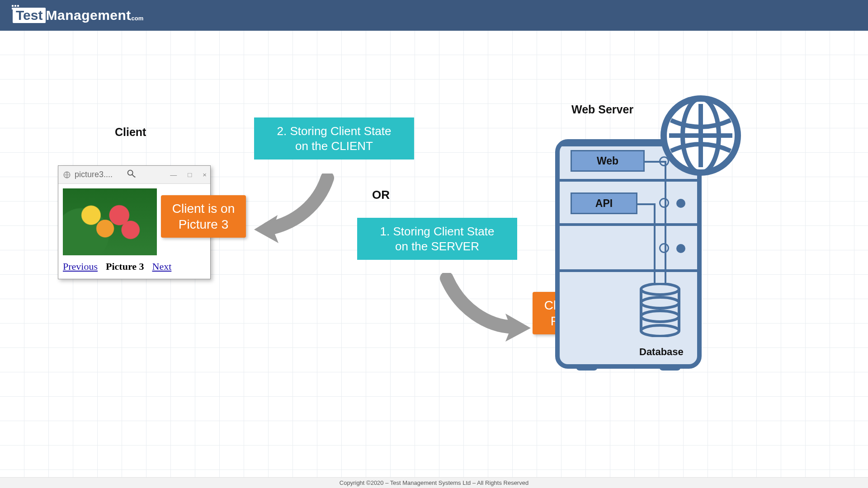 This screenshot has width=868, height=488. Describe the element at coordinates (381, 195) in the screenshot. I see `or-label: OR` at that location.